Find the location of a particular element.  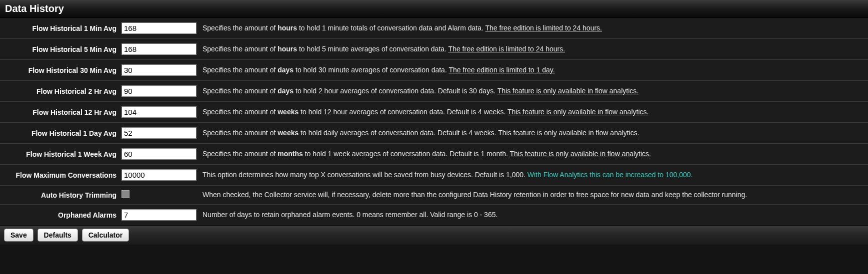

input-flow-30min is located at coordinates (159, 70).